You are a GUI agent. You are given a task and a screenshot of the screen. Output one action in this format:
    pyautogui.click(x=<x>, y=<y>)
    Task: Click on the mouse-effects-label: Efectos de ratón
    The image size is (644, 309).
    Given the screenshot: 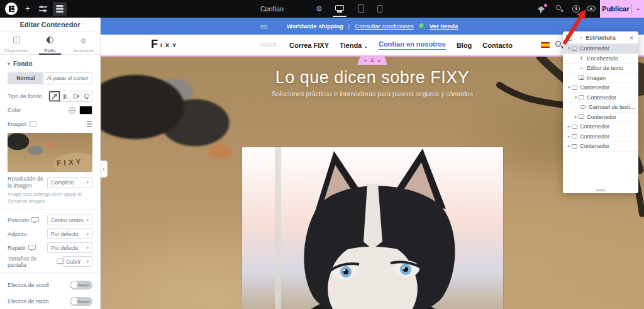 What is the action you would take?
    pyautogui.click(x=28, y=301)
    